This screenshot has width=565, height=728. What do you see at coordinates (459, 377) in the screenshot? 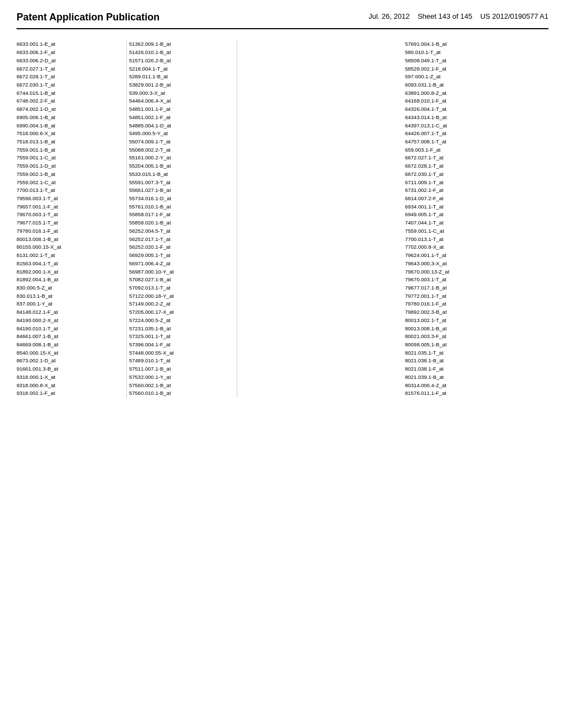
I see `list-item: 8021.039.1-B_at` at bounding box center [459, 377].